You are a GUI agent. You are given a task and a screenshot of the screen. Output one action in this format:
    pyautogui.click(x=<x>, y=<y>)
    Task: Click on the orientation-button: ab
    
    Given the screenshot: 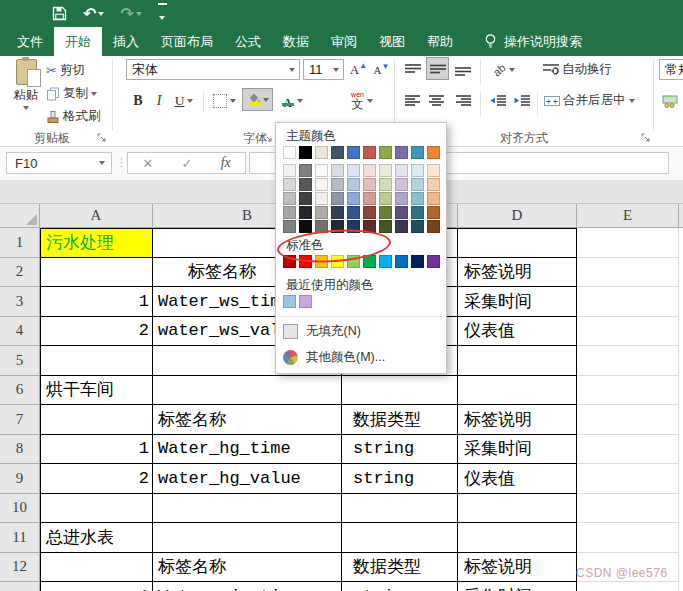 What is the action you would take?
    pyautogui.click(x=504, y=70)
    